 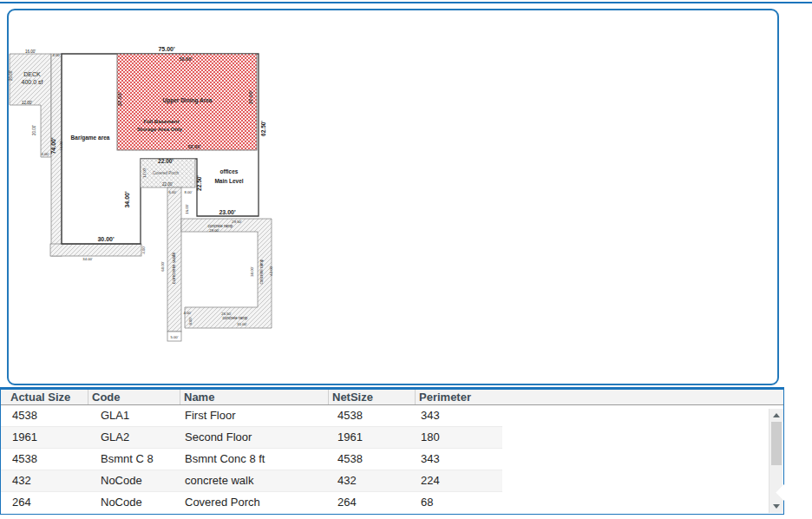 What do you see at coordinates (599, 503) in the screenshot?
I see `cell-perimeter: 68` at bounding box center [599, 503].